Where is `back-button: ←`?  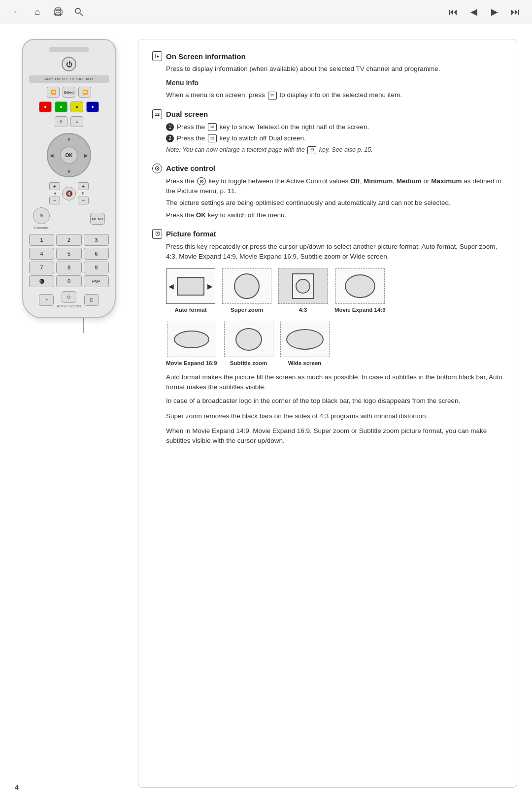 back-button: ← is located at coordinates (17, 12).